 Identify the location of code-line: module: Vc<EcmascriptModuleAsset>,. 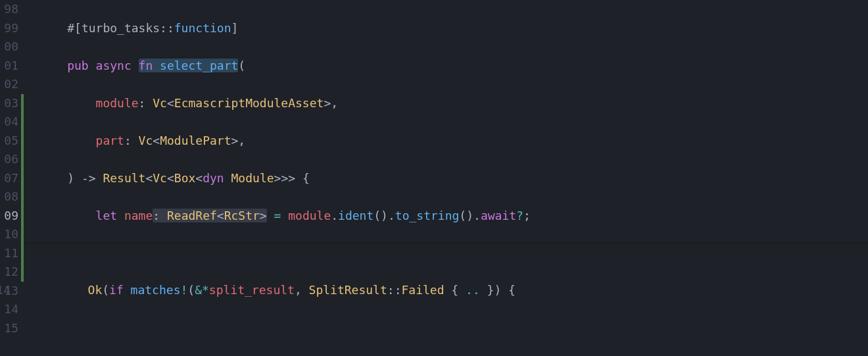
(450, 104).